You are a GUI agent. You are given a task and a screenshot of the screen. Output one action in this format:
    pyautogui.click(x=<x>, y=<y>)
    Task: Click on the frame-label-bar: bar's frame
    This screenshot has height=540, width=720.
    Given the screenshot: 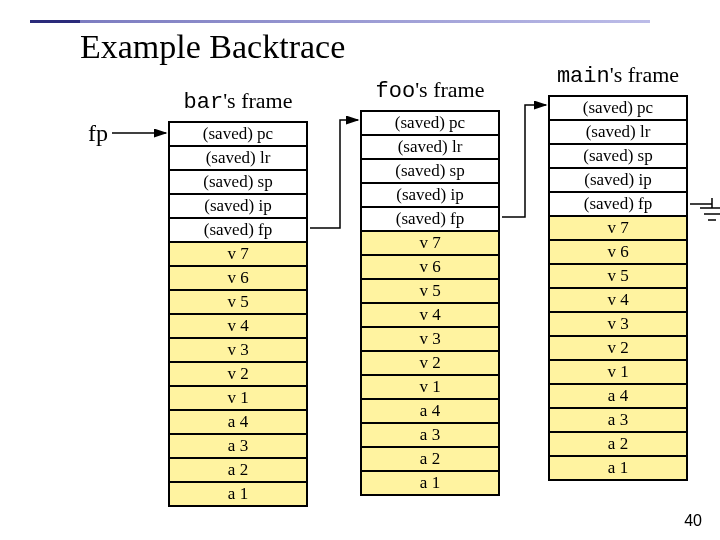 What is the action you would take?
    pyautogui.click(x=238, y=102)
    